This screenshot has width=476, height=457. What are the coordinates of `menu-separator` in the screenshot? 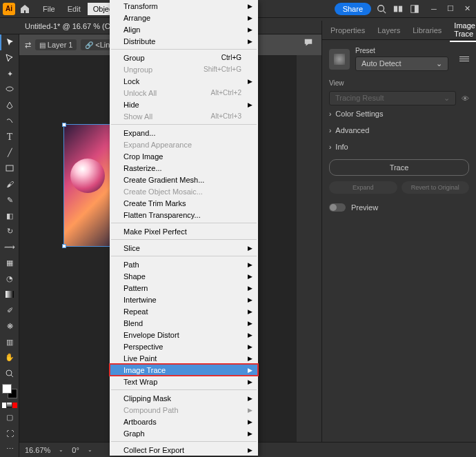 It's located at (184, 441).